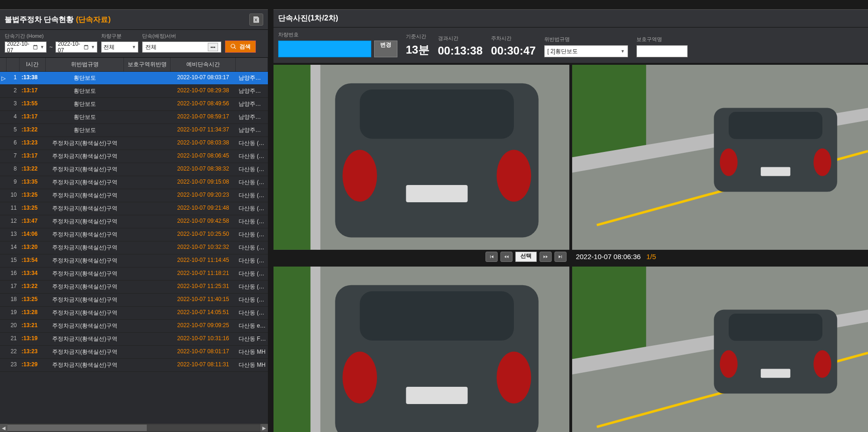  Describe the element at coordinates (608, 256) in the screenshot. I see `shot1-timestamp: 2022-10-07 08:06:36` at that location.